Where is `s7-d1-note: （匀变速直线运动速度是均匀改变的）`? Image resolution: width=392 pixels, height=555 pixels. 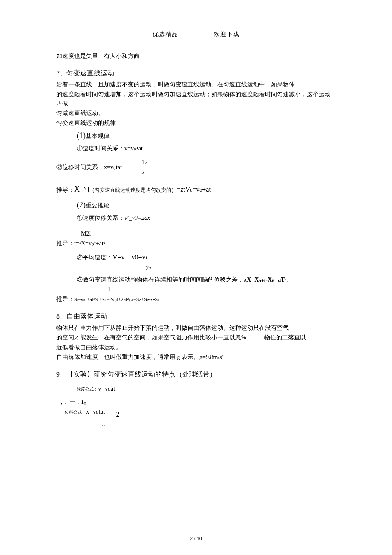
s7-d1-note: （匀变速直线运动速度是均匀改变的） is located at coordinates (133, 190).